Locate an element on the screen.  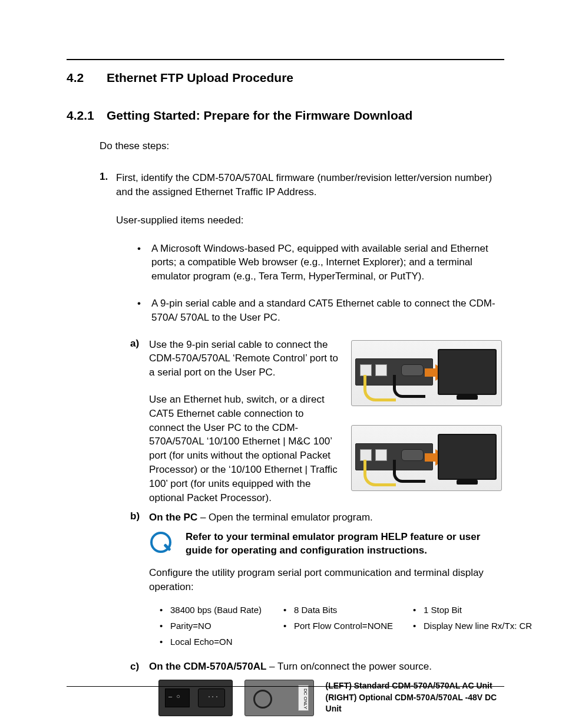
substep-c-rest: – Turn on/connect the power source. is located at coordinates (349, 666).